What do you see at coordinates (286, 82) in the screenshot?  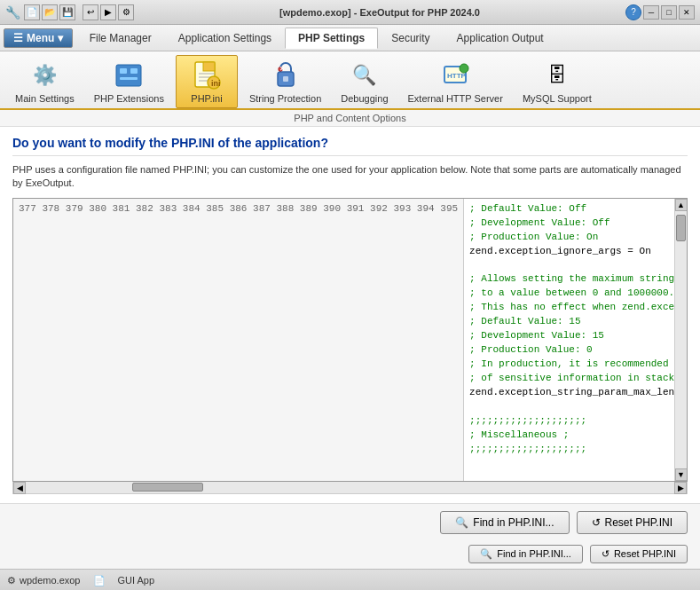 I see `ribbon-string-protection: ✕ String Protection` at bounding box center [286, 82].